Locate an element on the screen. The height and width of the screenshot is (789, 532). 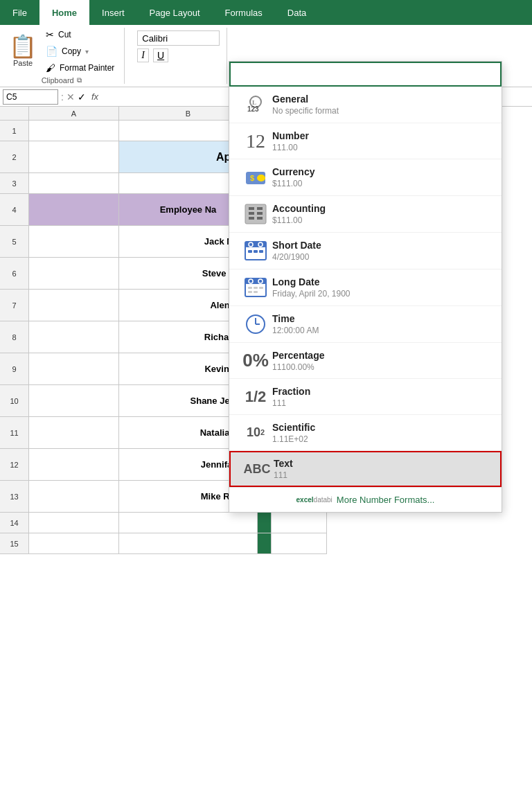
format-item-short-date: Short Date 4/20/1900 is located at coordinates (366, 251).